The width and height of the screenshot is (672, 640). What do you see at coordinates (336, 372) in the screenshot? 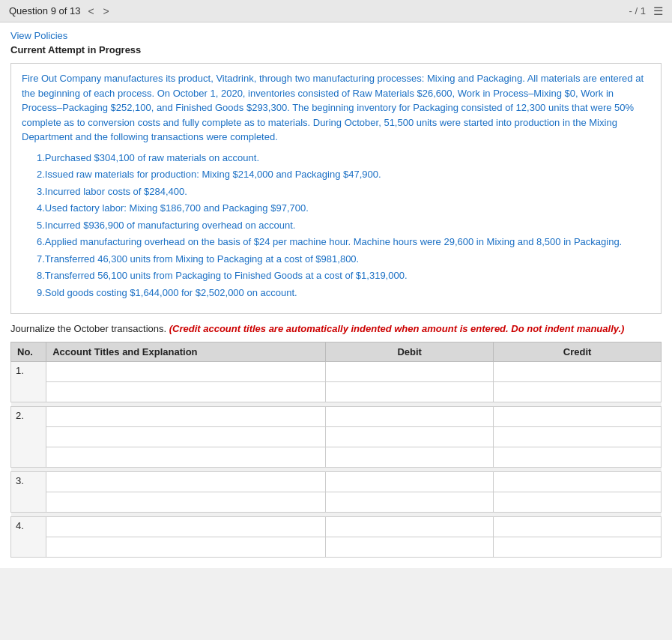
I see `table-row: 1.` at bounding box center [336, 372].